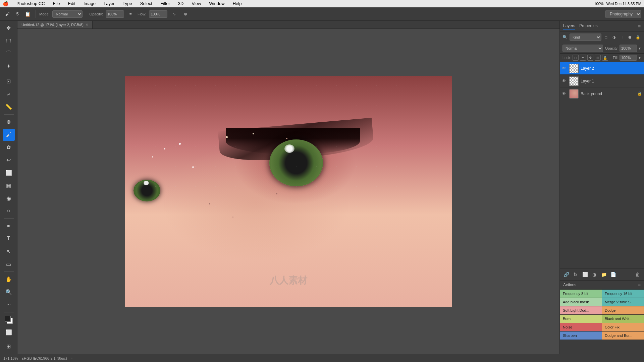 Image resolution: width=644 pixels, height=362 pixels. I want to click on eraser-tool: ⬜, so click(9, 173).